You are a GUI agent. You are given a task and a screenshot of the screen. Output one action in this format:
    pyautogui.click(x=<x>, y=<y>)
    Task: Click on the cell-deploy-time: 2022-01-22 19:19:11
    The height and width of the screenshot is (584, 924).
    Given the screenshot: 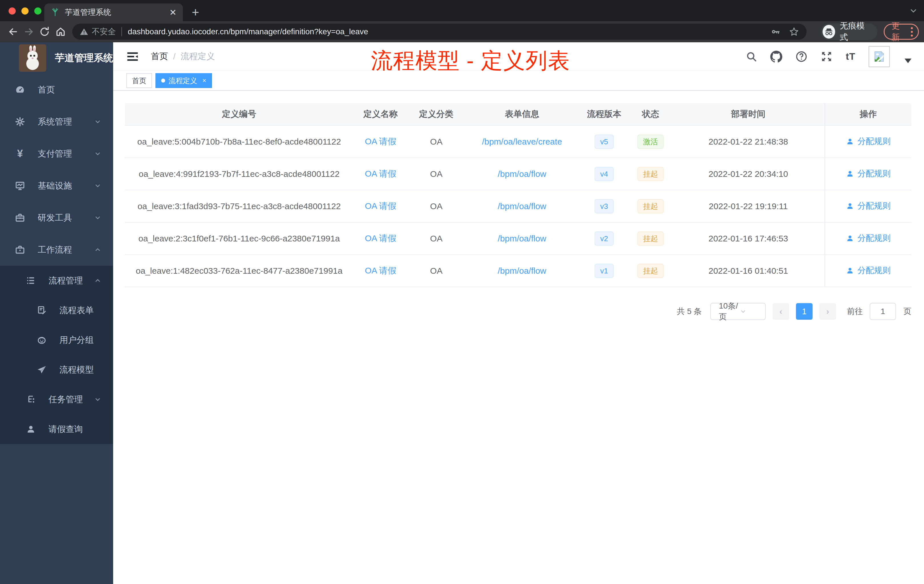 What is the action you would take?
    pyautogui.click(x=748, y=206)
    